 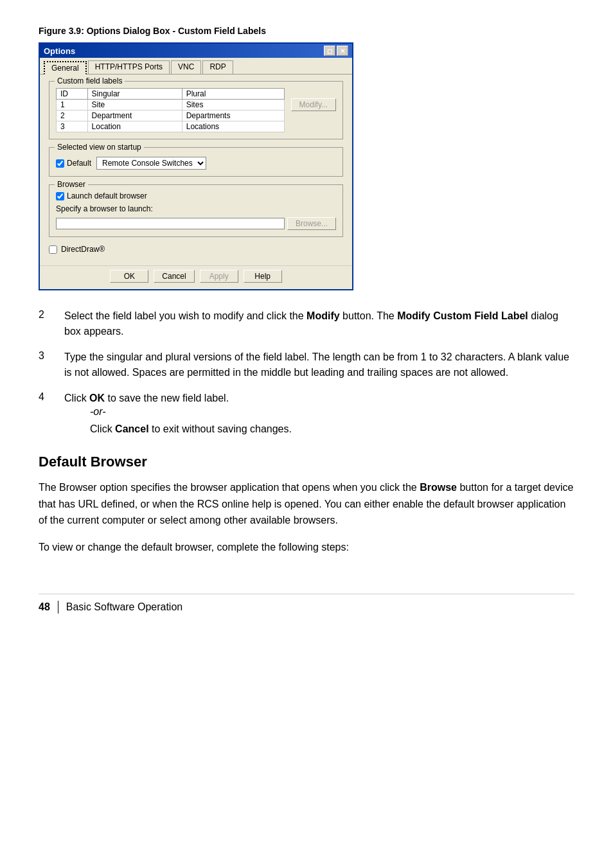 What do you see at coordinates (306, 504) in the screenshot?
I see `default-browser-section: Default Browser The Browser option speci…` at bounding box center [306, 504].